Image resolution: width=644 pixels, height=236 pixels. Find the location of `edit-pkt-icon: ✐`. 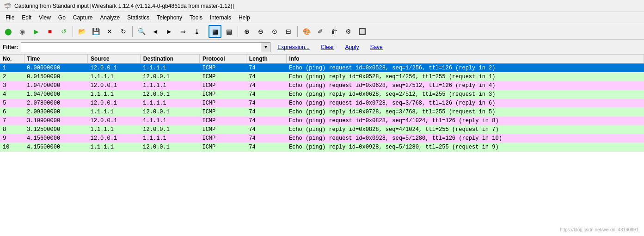

edit-pkt-icon: ✐ is located at coordinates (320, 31).